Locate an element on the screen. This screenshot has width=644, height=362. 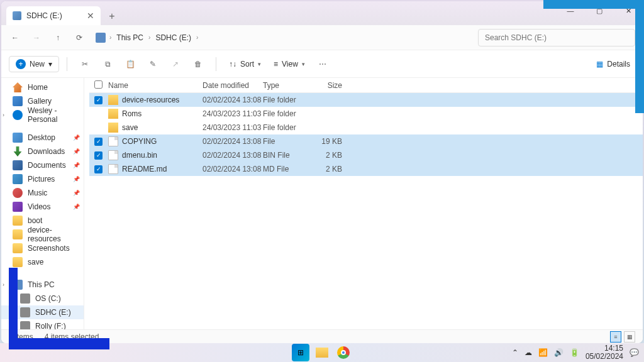
file-size: 19 KB is located at coordinates (327, 141).